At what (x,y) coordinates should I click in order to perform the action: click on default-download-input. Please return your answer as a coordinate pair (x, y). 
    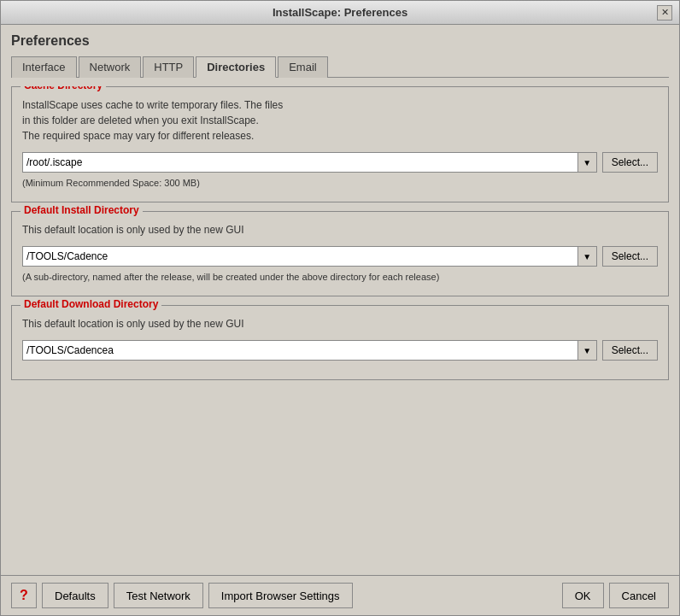
    Looking at the image, I should click on (301, 350).